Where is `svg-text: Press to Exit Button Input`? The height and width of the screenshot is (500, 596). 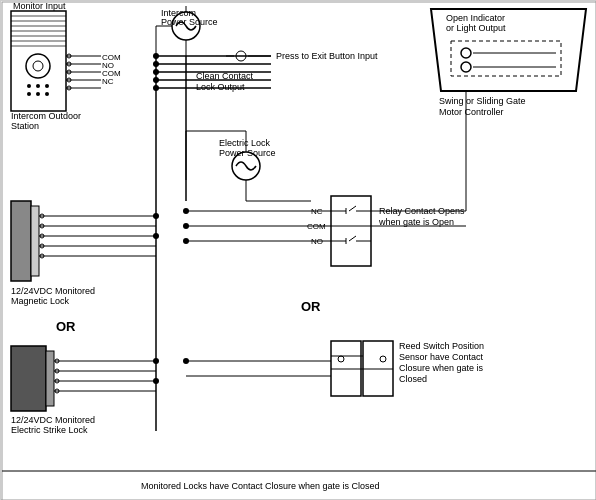
svg-text: Press to Exit Button Input is located at coordinates (327, 56).